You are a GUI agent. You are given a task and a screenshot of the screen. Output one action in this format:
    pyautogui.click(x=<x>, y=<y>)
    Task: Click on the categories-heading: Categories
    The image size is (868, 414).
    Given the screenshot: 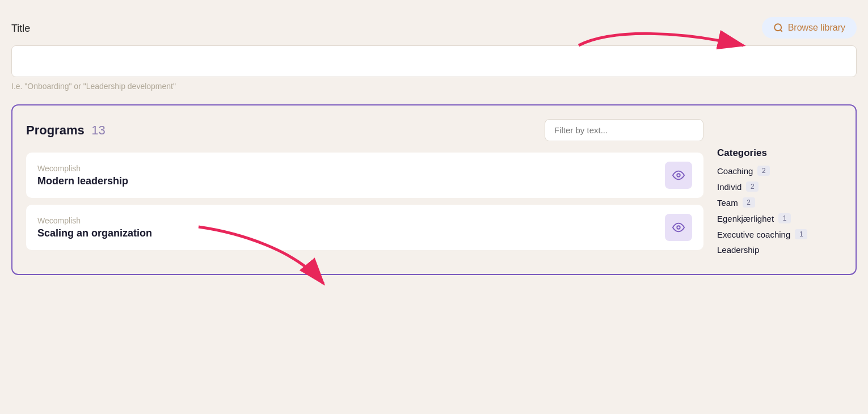 What is the action you would take?
    pyautogui.click(x=779, y=153)
    